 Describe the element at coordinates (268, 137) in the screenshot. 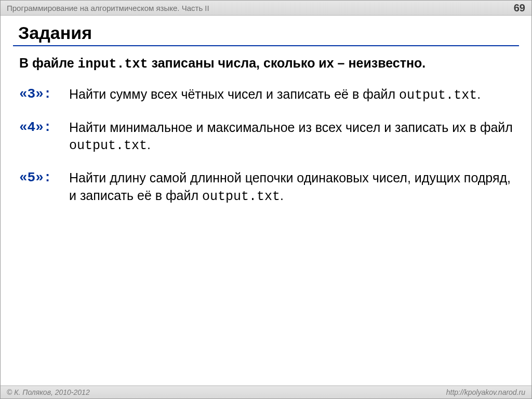

I see `task-item: «4»: Найти минимальное и максимальное из…` at that location.